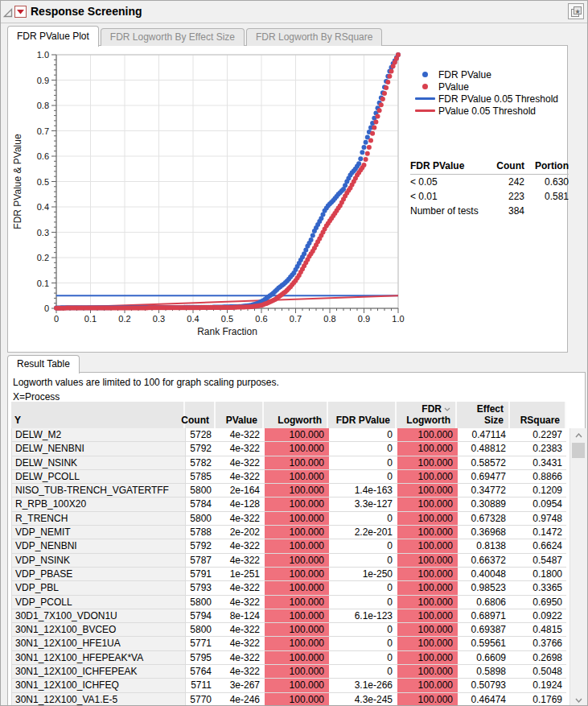 This screenshot has height=706, width=588. What do you see at coordinates (290, 630) in the screenshot?
I see `table-row: 30N1_12X100_BVCEO58004e-322100.0000100.0…` at bounding box center [290, 630].